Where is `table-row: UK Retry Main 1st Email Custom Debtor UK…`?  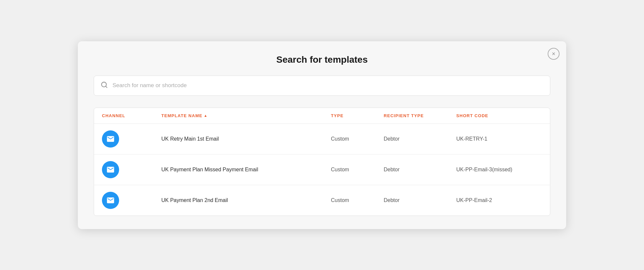
table-row: UK Retry Main 1st Email Custom Debtor UK… is located at coordinates (322, 139).